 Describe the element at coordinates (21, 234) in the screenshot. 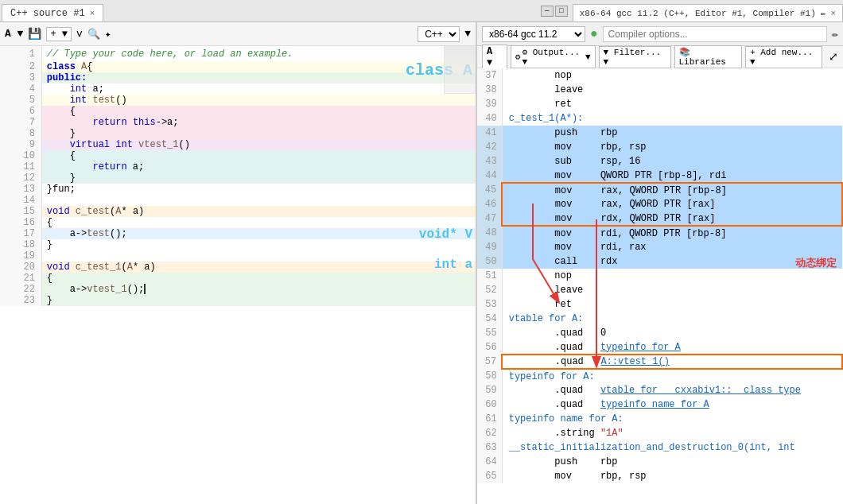

I see `line-num: 17` at that location.